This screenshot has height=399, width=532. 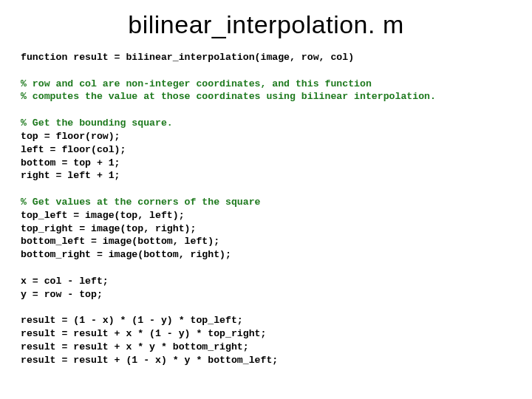 What do you see at coordinates (103, 216) in the screenshot?
I see `code-line: top_left = image(top, left);` at bounding box center [103, 216].